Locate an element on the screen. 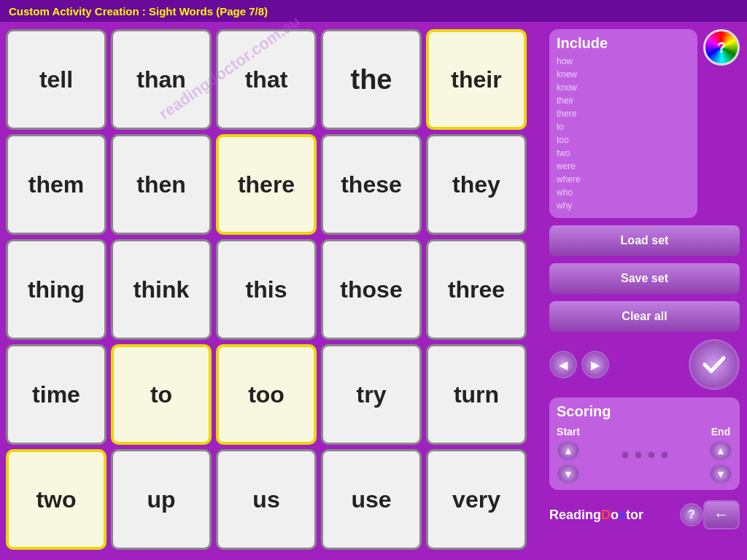 This screenshot has height=560, width=747. word-card-them: them is located at coordinates (56, 184).